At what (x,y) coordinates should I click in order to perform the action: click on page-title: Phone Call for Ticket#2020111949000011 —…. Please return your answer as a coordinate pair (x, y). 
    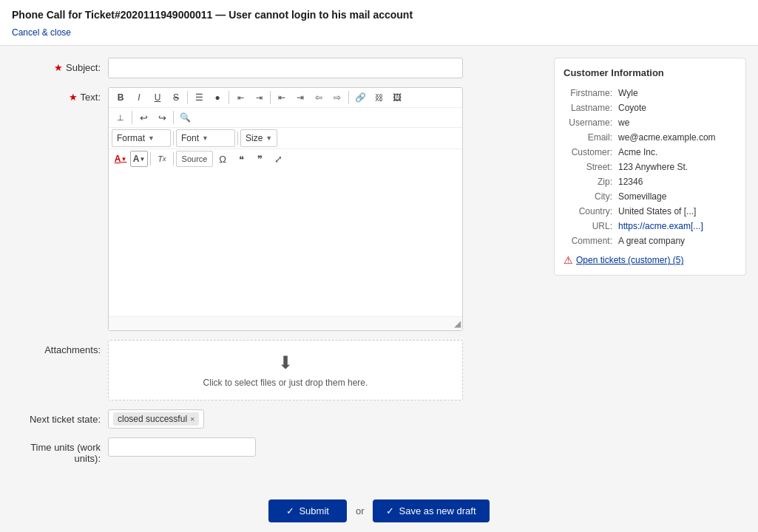
    Looking at the image, I should click on (379, 15).